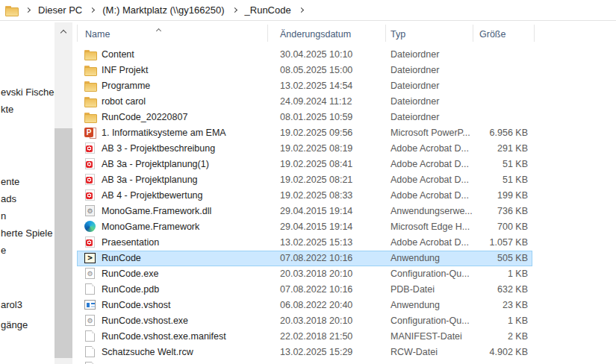  Describe the element at coordinates (9, 198) in the screenshot. I see `sidebar-item: ads` at that location.